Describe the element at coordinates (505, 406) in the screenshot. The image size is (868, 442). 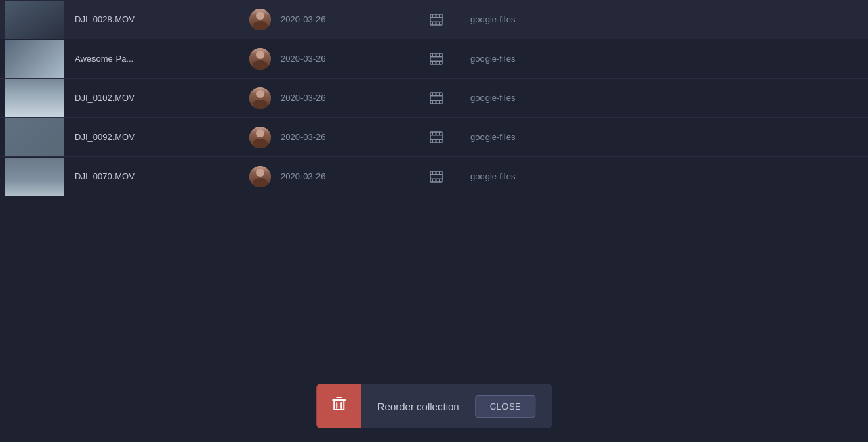
I see `close-button: CLOSE` at that location.